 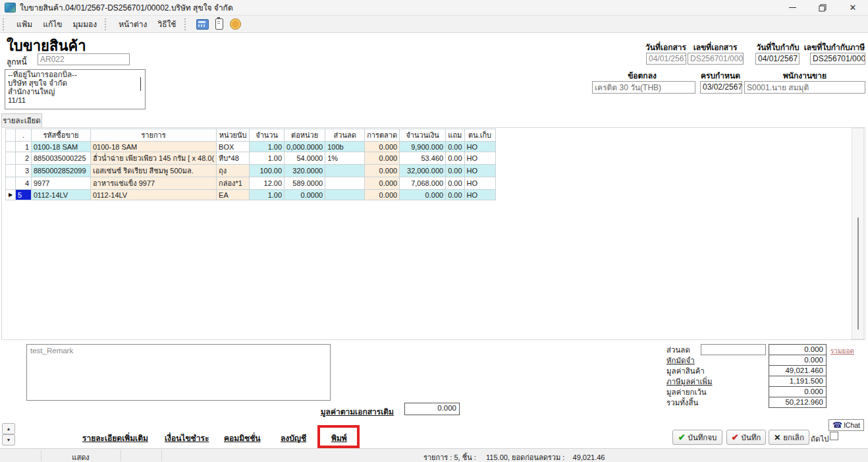 What do you see at coordinates (178, 372) in the screenshot?
I see `remark-textarea: test_Remark` at bounding box center [178, 372].